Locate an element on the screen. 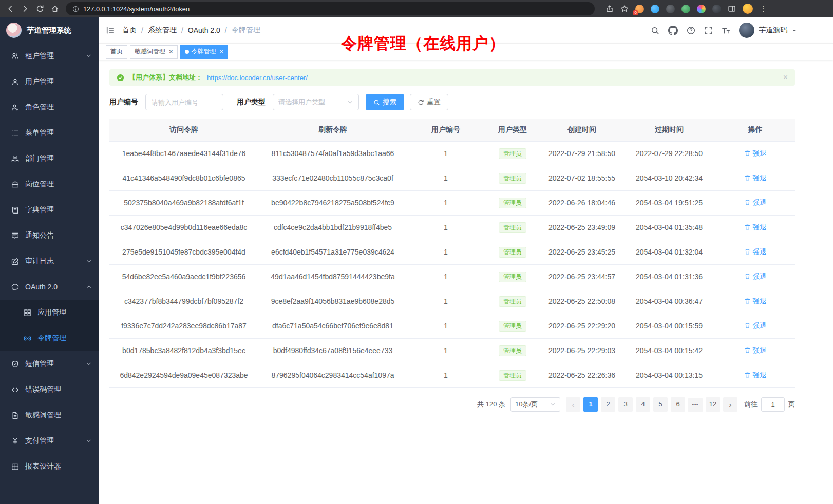 The height and width of the screenshot is (504, 833). sidebar-toggle-icon is located at coordinates (110, 30).